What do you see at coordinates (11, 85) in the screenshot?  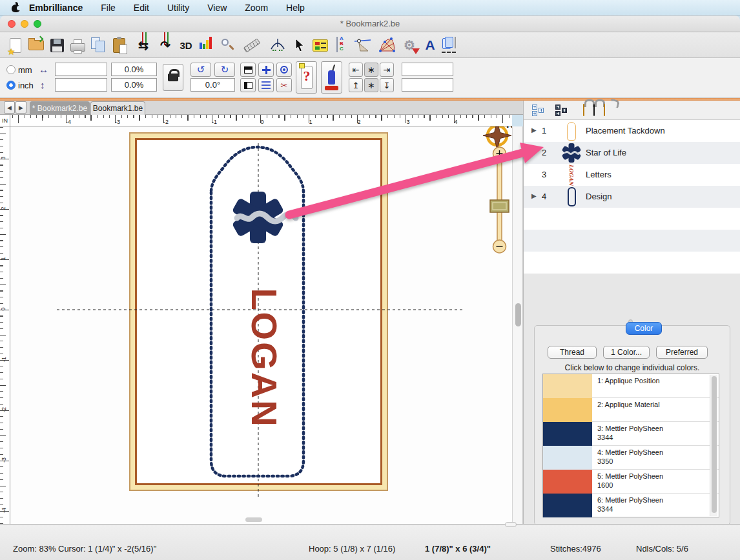 I see `unit-inch-radio` at bounding box center [11, 85].